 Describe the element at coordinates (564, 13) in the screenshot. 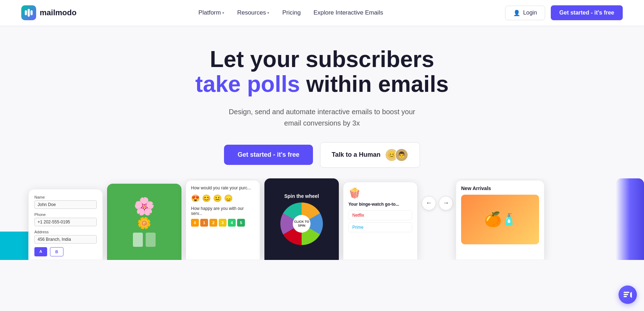

I see `nav-actions: 👤 Login Get started - it's free` at that location.